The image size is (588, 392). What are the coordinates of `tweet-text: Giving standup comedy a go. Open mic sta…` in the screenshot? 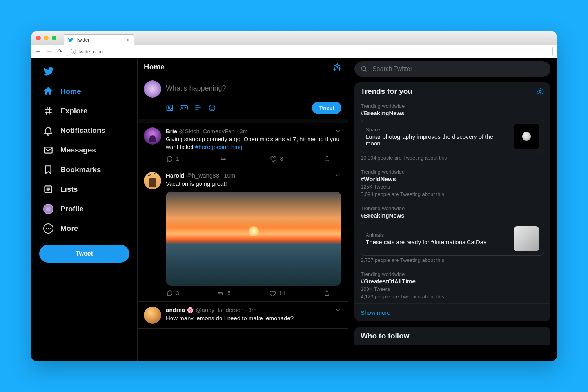 It's located at (254, 143).